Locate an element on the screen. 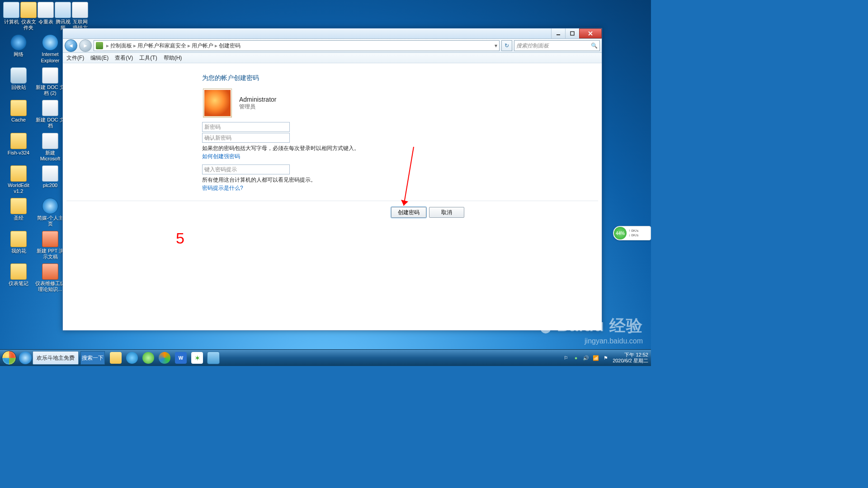  start-button is located at coordinates (9, 358).